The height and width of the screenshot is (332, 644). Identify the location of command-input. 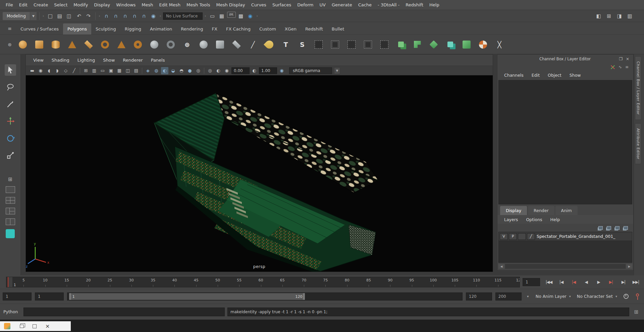
(124, 312).